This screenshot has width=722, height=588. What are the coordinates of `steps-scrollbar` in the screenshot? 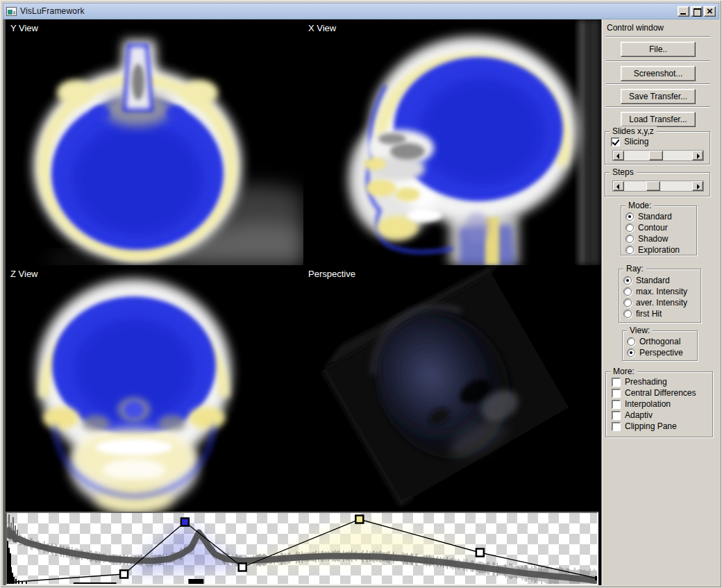 It's located at (658, 186).